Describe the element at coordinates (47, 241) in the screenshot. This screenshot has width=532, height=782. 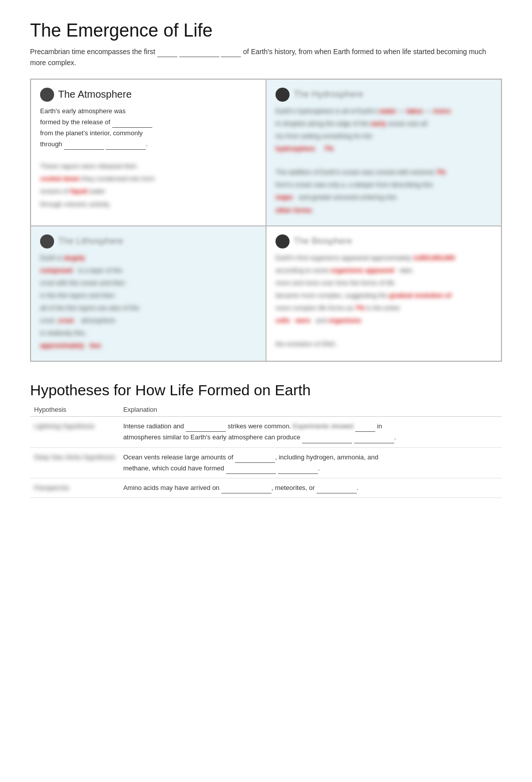
I see `lithosphere-icon` at that location.